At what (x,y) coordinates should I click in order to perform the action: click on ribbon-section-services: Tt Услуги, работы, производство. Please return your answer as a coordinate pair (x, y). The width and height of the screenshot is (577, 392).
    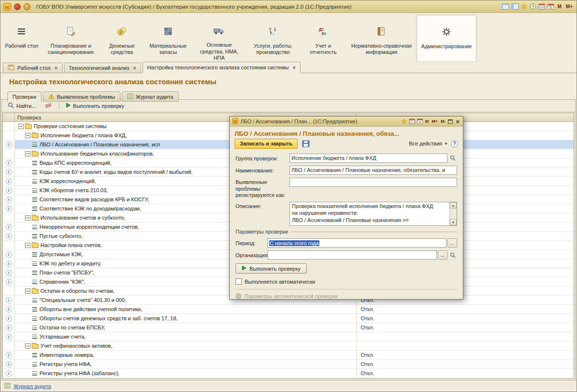
    Looking at the image, I should click on (273, 37).